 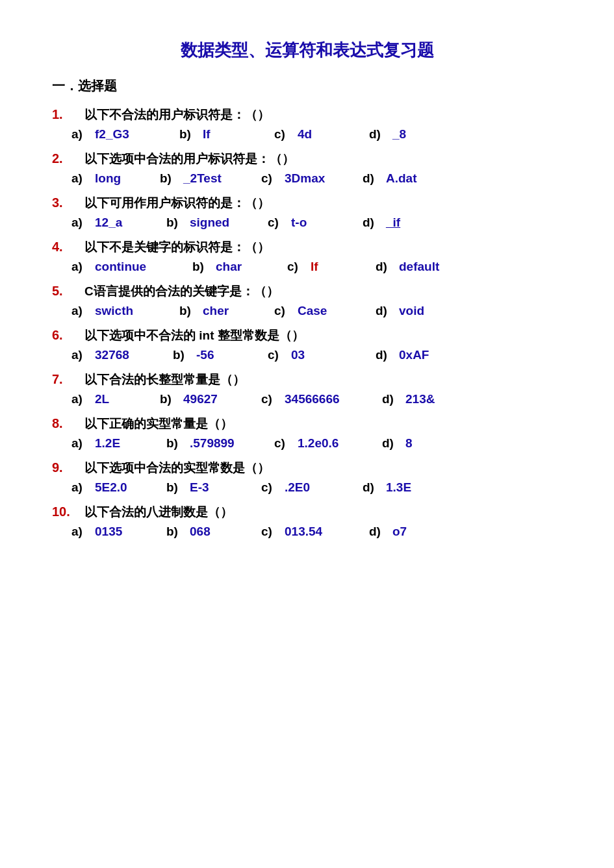 I want to click on opt-label-5-1: b), so click(x=191, y=311).